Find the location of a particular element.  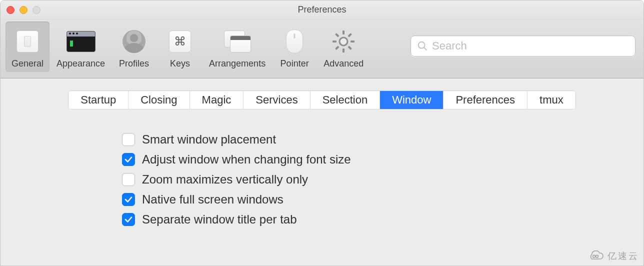

option-adjust-font: Adjust window when changing font size is located at coordinates (322, 160).